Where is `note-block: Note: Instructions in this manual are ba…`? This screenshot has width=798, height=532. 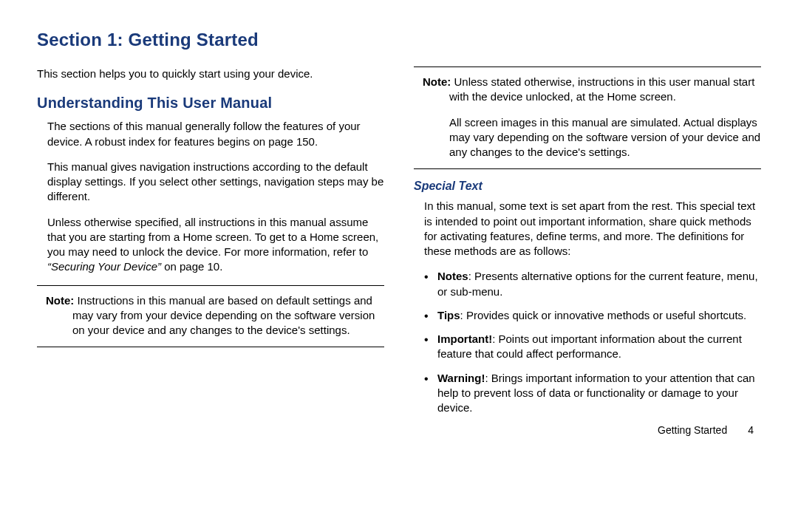
note-block: Note: Instructions in this manual are ba… is located at coordinates (211, 316).